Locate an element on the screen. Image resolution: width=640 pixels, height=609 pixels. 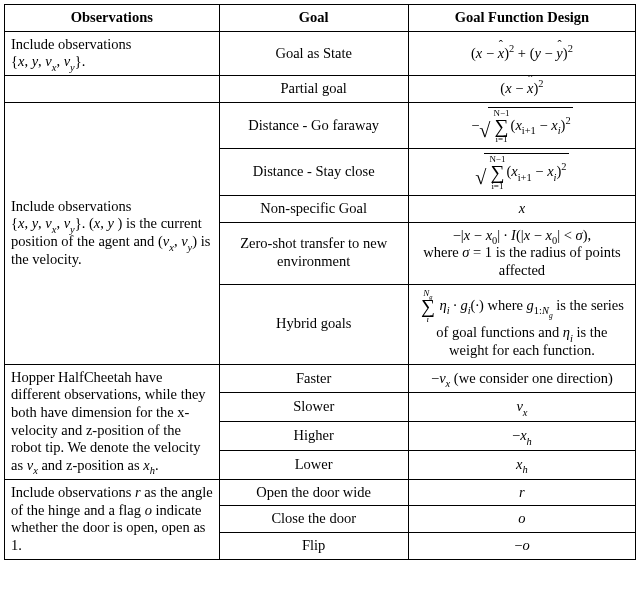
var-x0: x is located at coordinates (549, 235).